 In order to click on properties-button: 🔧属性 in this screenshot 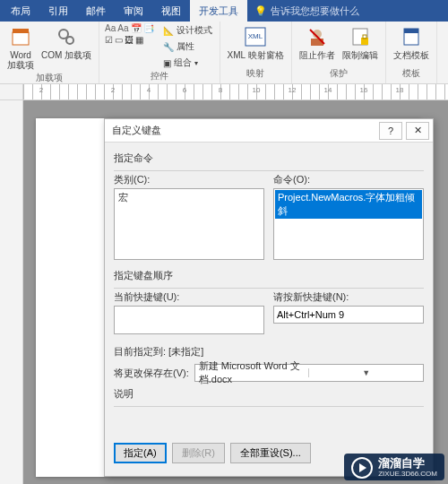, I will do `click(188, 47)`.